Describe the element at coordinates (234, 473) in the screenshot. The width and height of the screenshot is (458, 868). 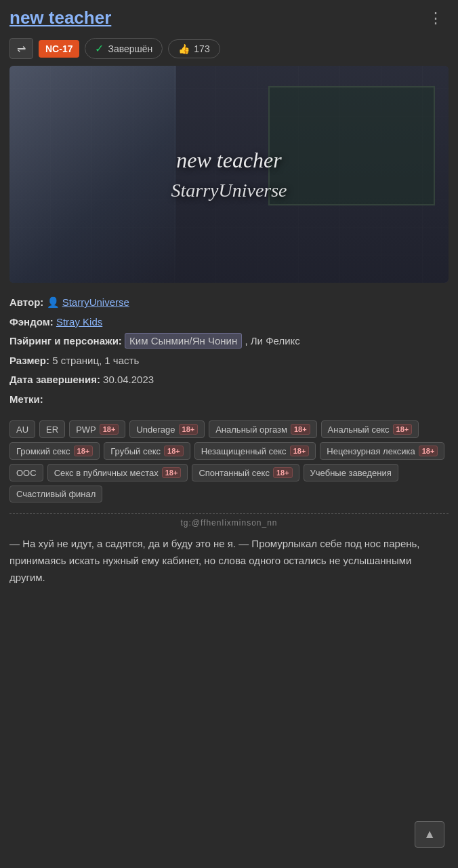
I see `tag-label: Спонтанный секс` at that location.